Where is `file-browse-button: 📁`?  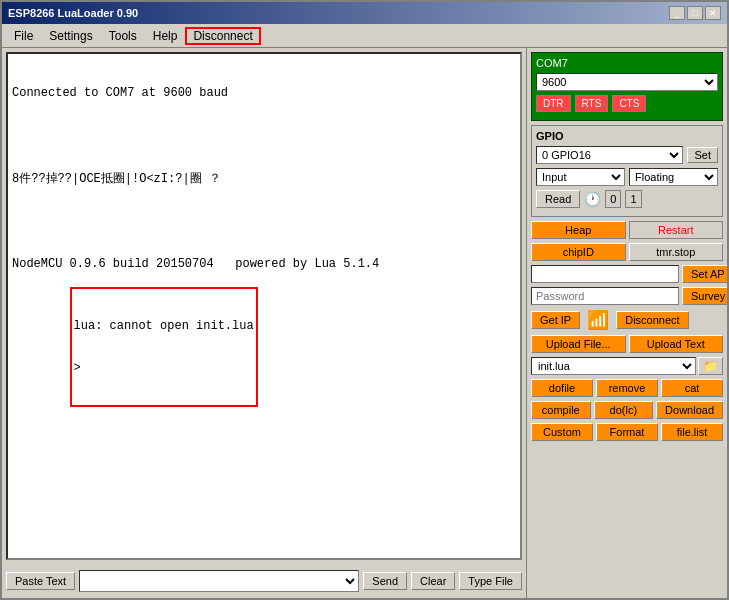
file-browse-button: 📁 is located at coordinates (710, 366).